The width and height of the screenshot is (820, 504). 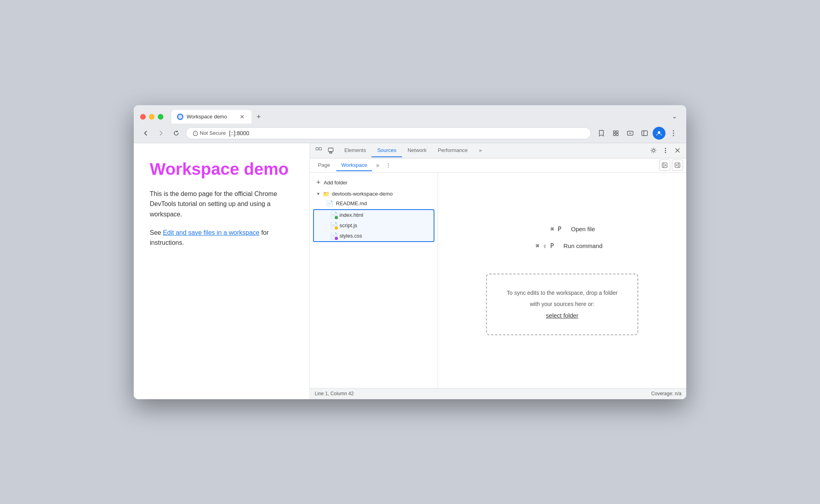 I want to click on minimize-button, so click(x=152, y=117).